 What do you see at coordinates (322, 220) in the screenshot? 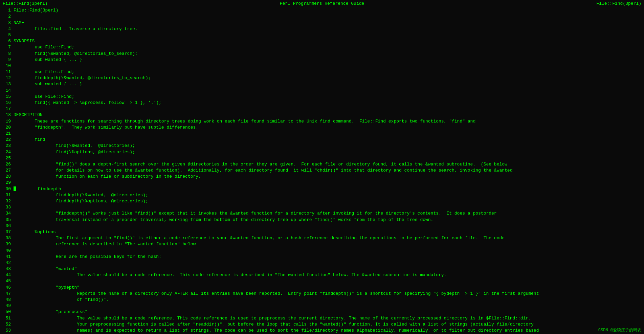
I see `table-row: 35 traversal instead of a preorder trave…` at bounding box center [322, 220].